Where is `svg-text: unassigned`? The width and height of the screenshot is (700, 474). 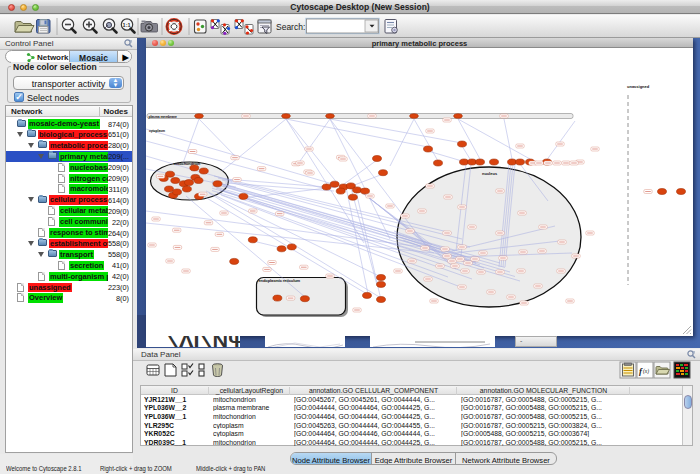
svg-text: unassigned is located at coordinates (638, 86).